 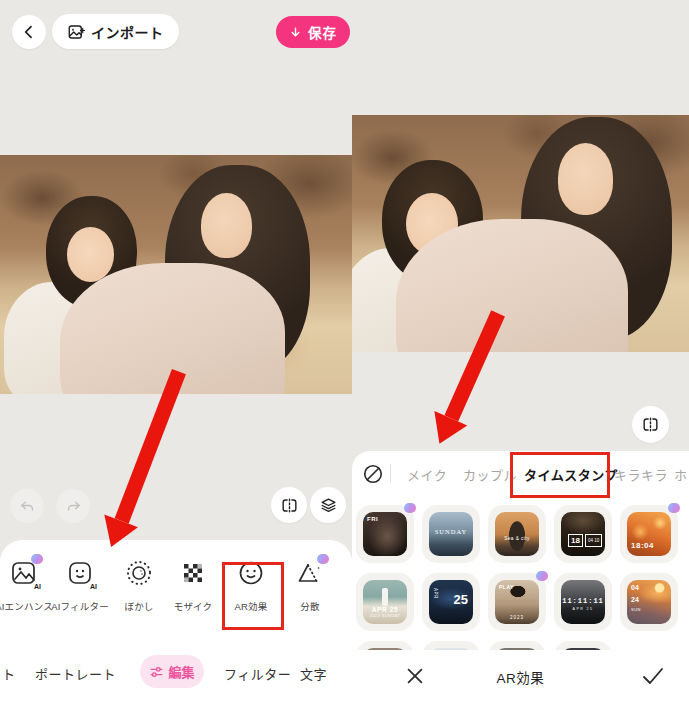 What do you see at coordinates (29, 32) in the screenshot?
I see `chevron-left-icon` at bounding box center [29, 32].